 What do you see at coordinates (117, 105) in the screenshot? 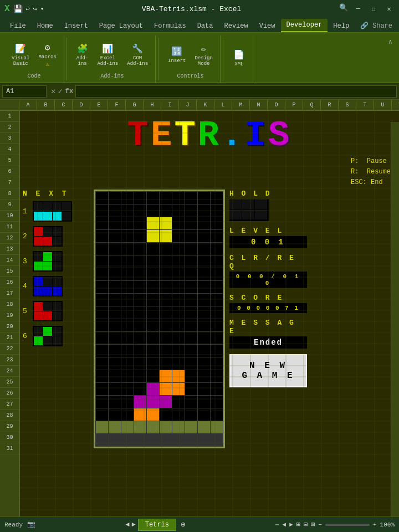
I see `col-F: F` at bounding box center [117, 105].